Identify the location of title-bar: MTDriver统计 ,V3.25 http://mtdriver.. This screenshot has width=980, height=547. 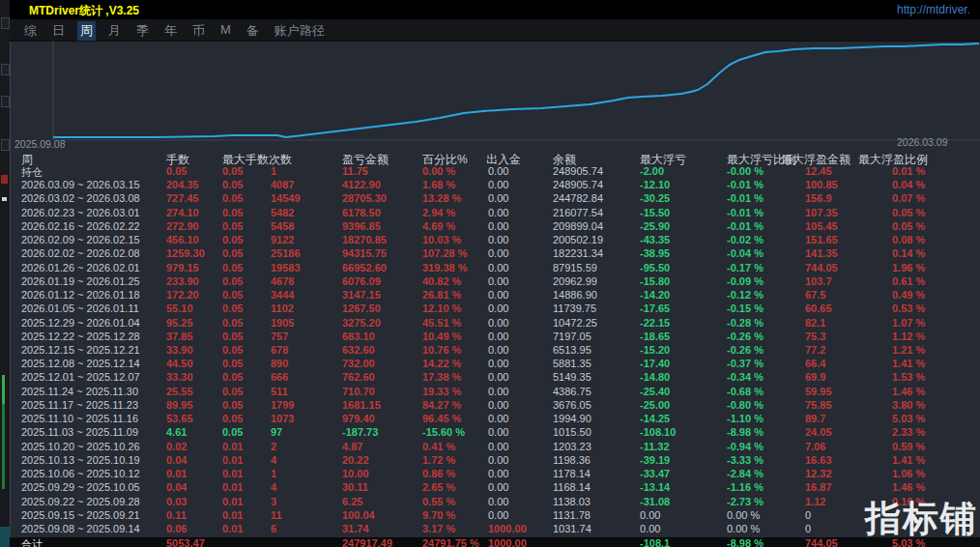
(495, 10).